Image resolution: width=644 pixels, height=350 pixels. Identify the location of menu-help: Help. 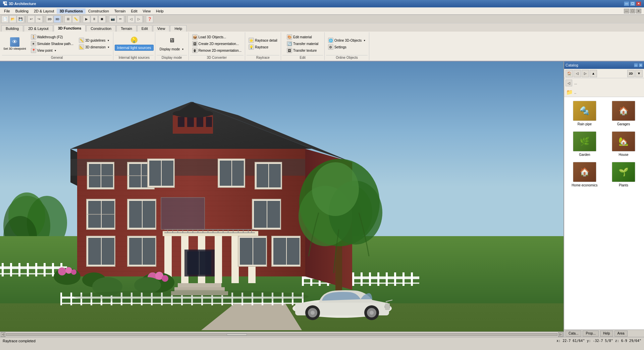
(160, 11).